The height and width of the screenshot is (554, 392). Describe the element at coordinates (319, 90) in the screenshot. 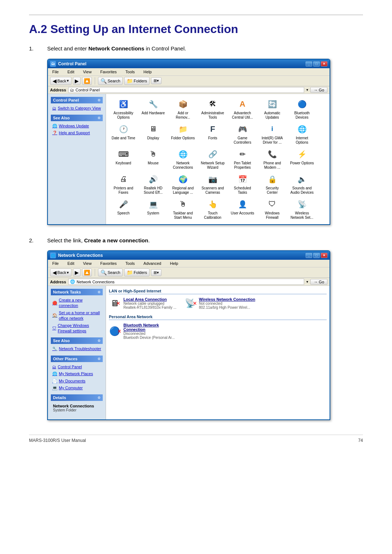

I see `go-button: → Go` at that location.